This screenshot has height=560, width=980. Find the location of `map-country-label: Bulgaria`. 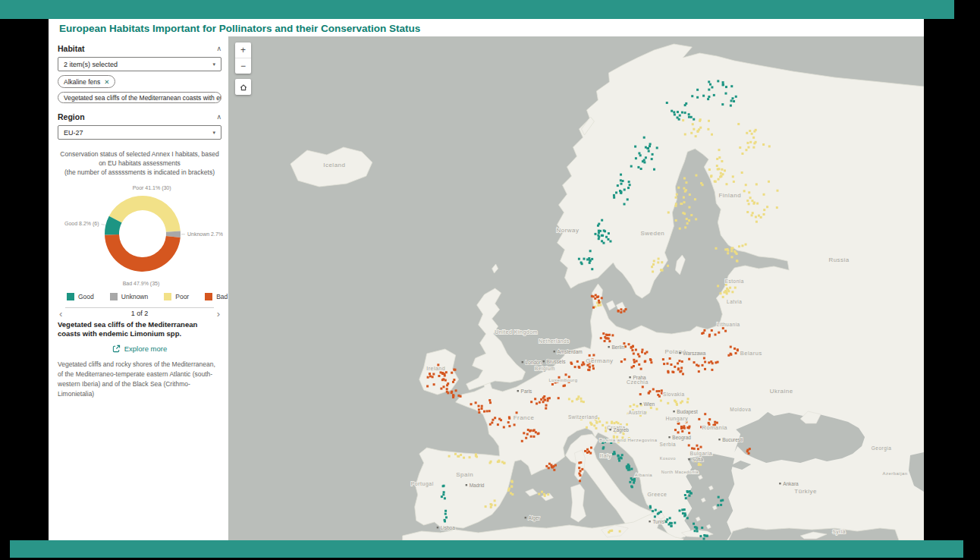

map-country-label: Bulgaria is located at coordinates (702, 454).